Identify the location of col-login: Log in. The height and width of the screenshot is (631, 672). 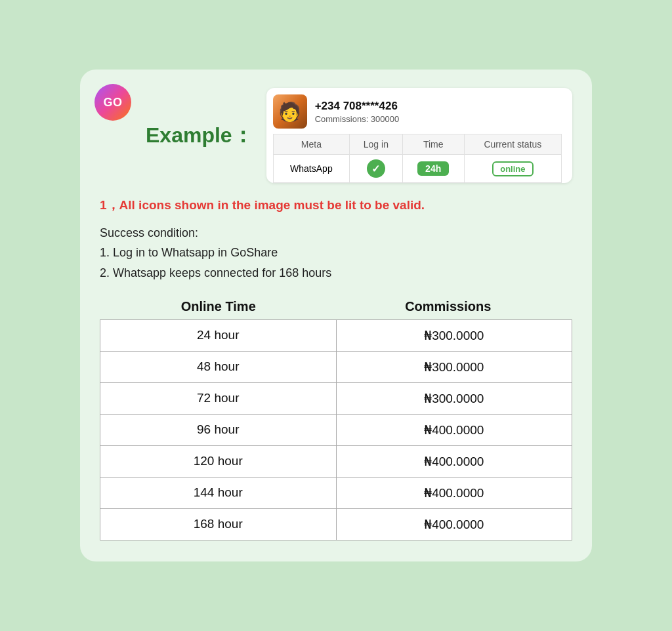
(377, 144).